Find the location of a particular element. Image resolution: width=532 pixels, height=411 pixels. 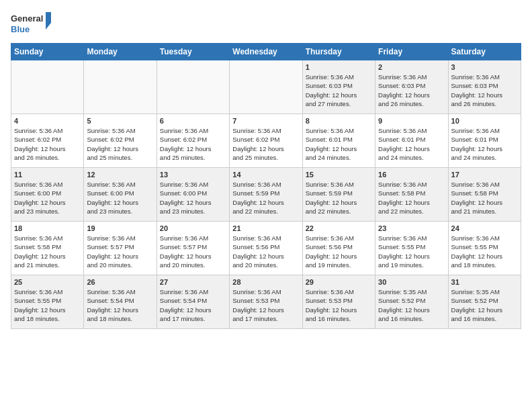

calendar-header: SundayMondayTuesdayWednesdayThursdayFrid… is located at coordinates (266, 52).